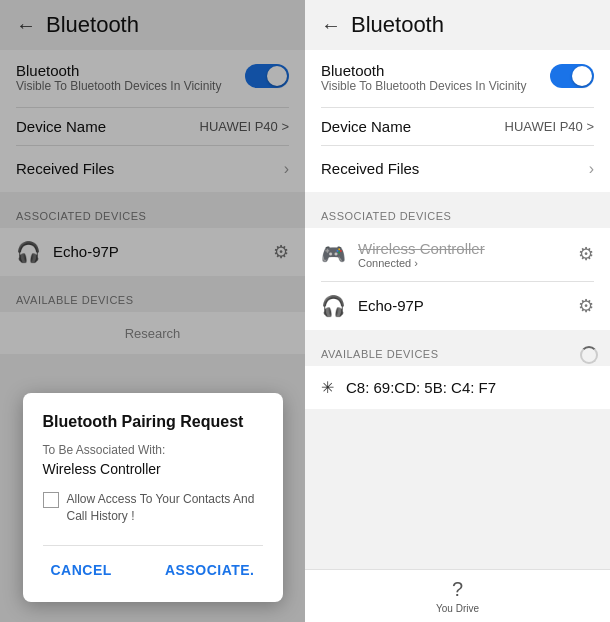  What do you see at coordinates (458, 25) in the screenshot?
I see `right-header: ← Bluetooth` at bounding box center [458, 25].